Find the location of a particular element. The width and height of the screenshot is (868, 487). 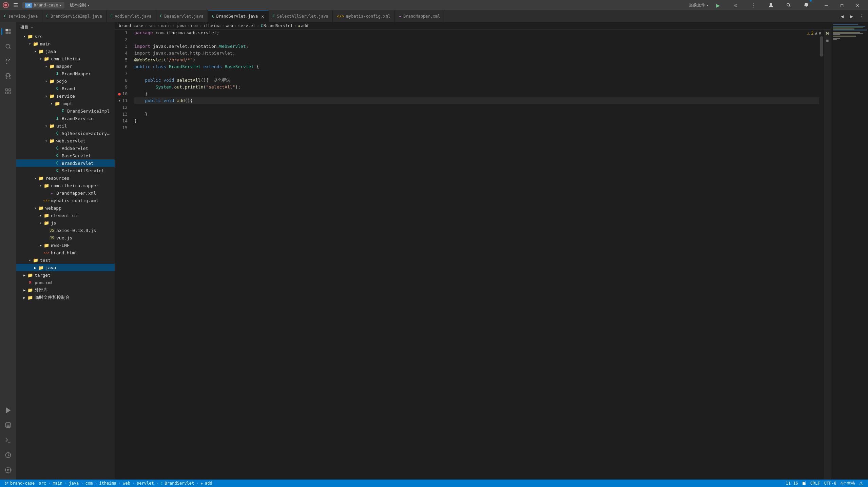

warning-indicator: ⚠ 2 ∧ ∨ is located at coordinates (814, 33).